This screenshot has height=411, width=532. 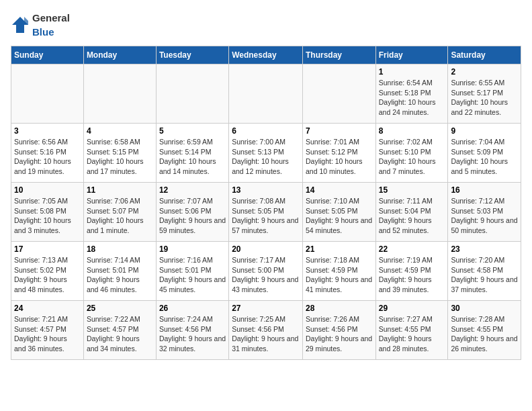 I want to click on day-number: 6, so click(x=266, y=131).